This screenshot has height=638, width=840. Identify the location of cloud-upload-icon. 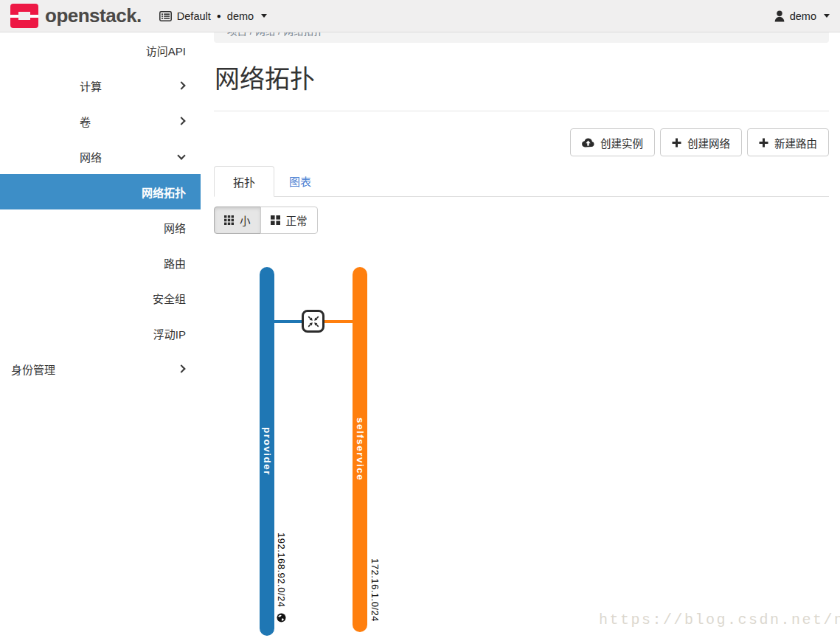
(589, 142).